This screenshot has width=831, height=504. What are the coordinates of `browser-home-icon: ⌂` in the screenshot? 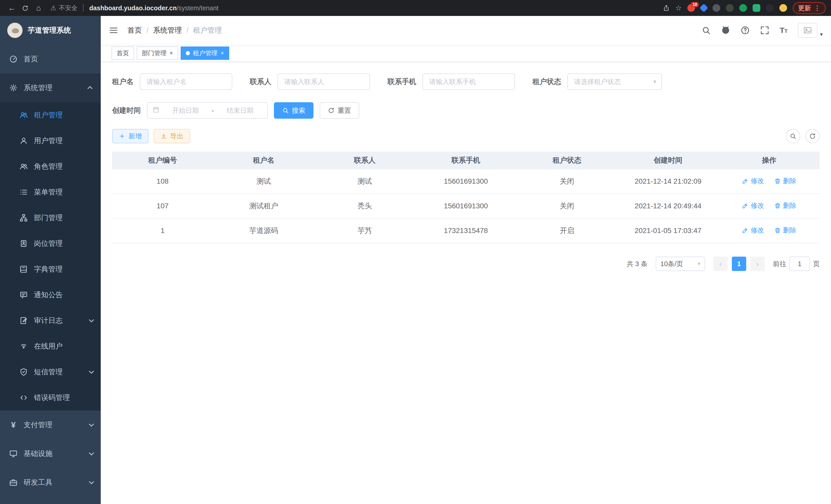 It's located at (38, 8).